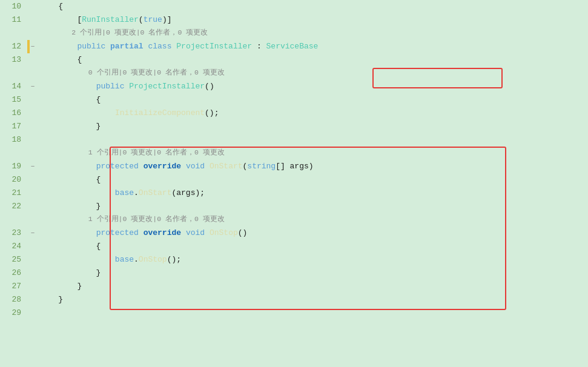 This screenshot has width=588, height=367. I want to click on code-text: [RunInstaller(true)], so click(313, 20).